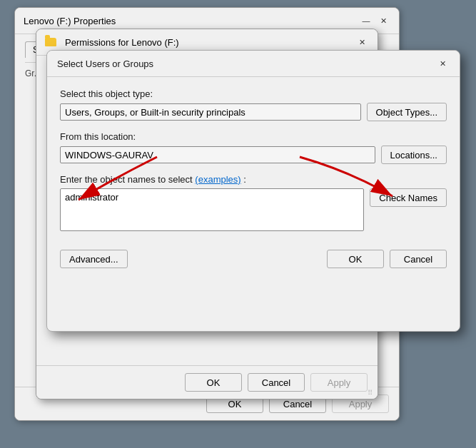  Describe the element at coordinates (207, 382) in the screenshot. I see `permissions-buttons: OK Cancel Apply` at that location.